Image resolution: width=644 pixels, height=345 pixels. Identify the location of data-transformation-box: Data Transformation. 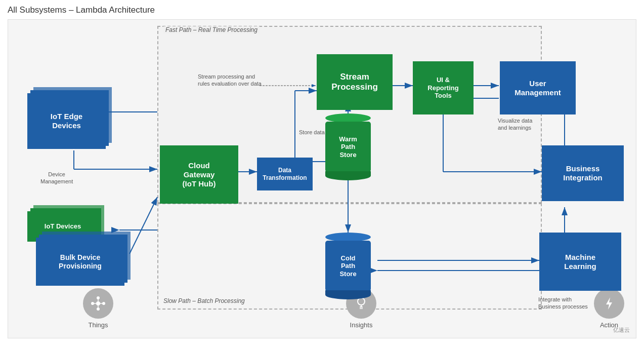
(285, 174).